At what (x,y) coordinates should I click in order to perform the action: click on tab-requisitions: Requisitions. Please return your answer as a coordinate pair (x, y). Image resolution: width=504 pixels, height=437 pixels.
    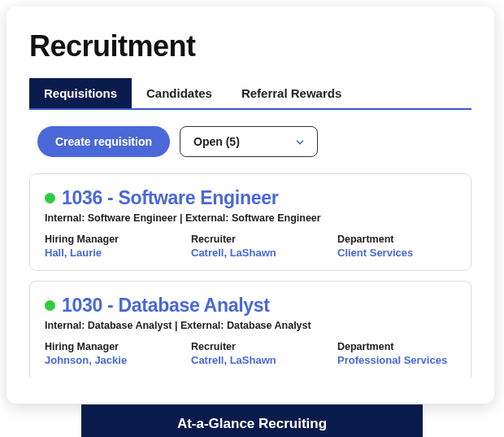
    Looking at the image, I should click on (80, 93).